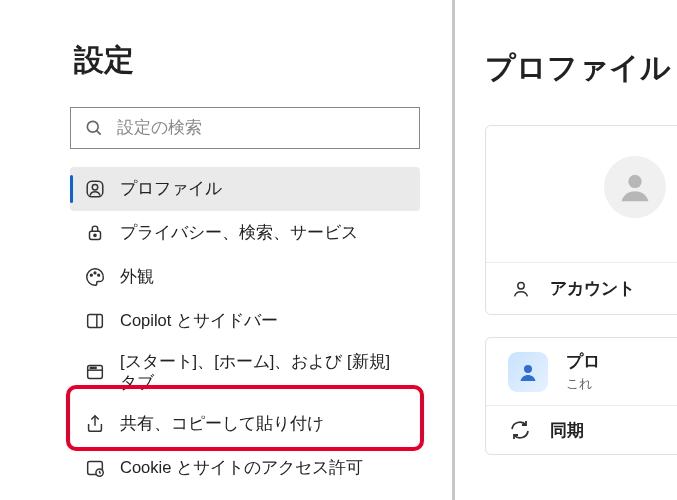  Describe the element at coordinates (592, 288) in the screenshot. I see `account-label: アカウント` at that location.